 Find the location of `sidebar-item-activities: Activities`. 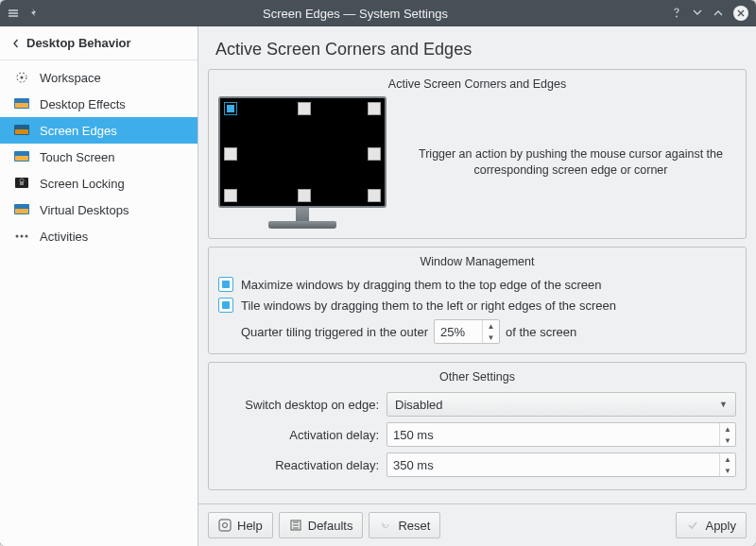

sidebar-item-activities: Activities is located at coordinates (98, 236).